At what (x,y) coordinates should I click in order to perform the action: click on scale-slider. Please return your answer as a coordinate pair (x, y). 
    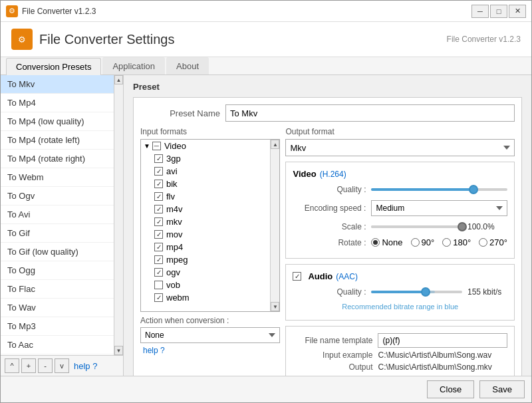
    Looking at the image, I should click on (416, 227).